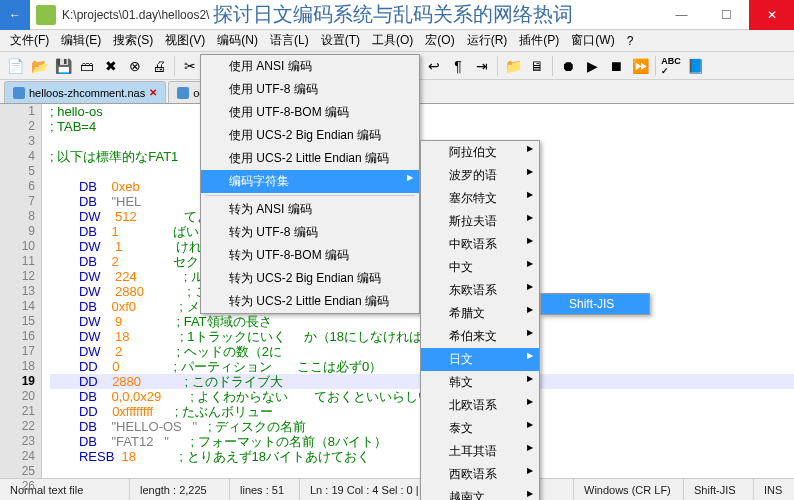  What do you see at coordinates (480, 176) in the screenshot?
I see `charset-lang-item: 波罗的语` at bounding box center [480, 176].